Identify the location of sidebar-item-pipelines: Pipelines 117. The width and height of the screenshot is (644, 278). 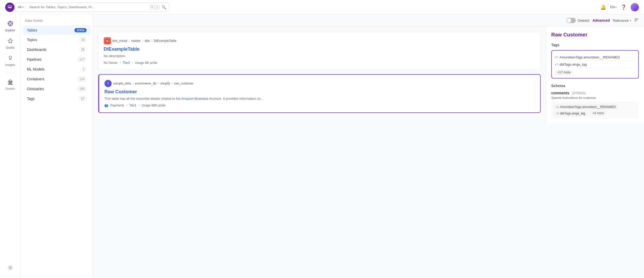
(57, 59).